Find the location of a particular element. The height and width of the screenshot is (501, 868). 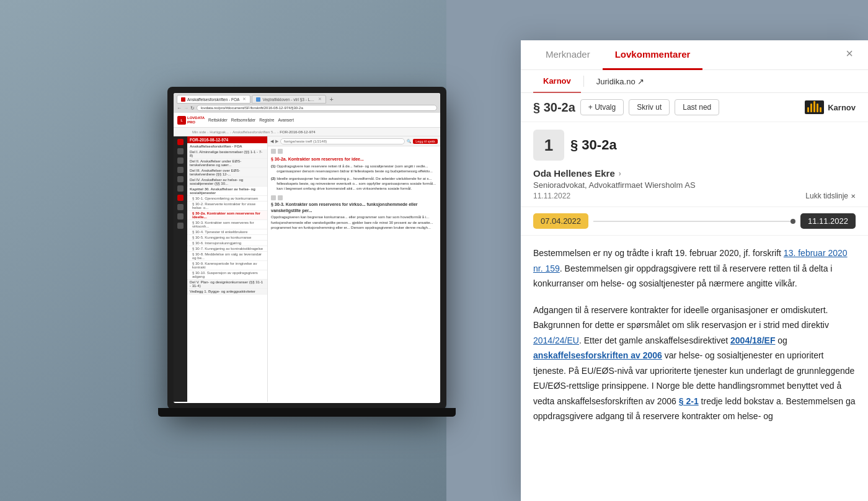

tab-label-2: Vegtrafikkloven - vtrl §3 - Lov... is located at coordinates (289, 99).